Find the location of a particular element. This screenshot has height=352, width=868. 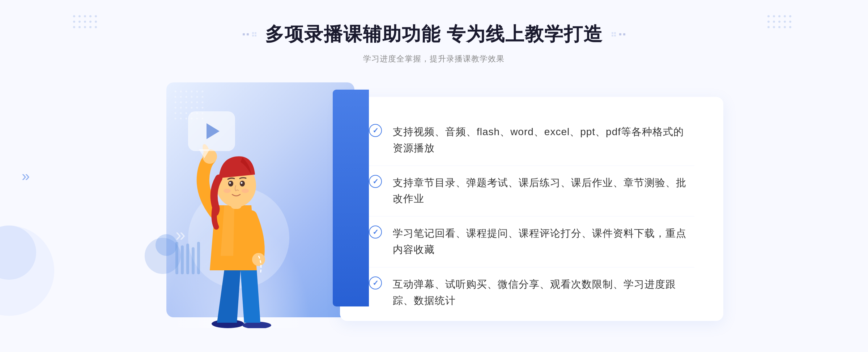

feature-item-4: ✓ 互动弹幕、试听购买、微信分享、观看次数限制、学习进度跟踪、数据统计 is located at coordinates (532, 293).